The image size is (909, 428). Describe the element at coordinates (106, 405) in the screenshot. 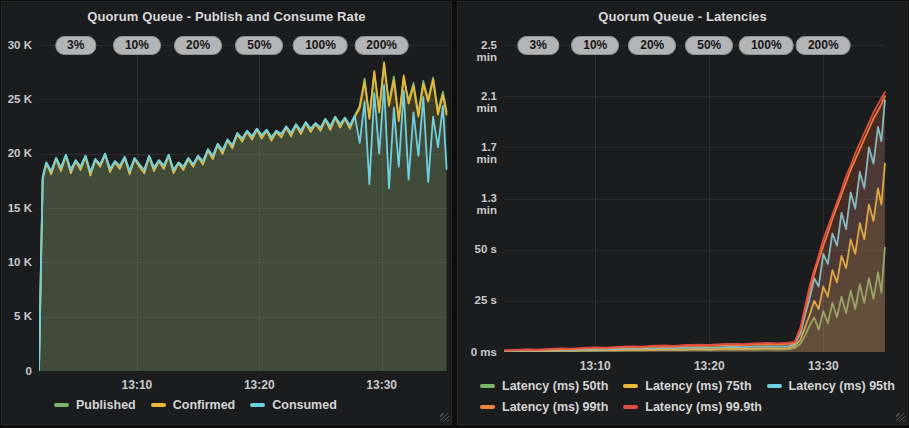

I see `legend-label: Published` at that location.